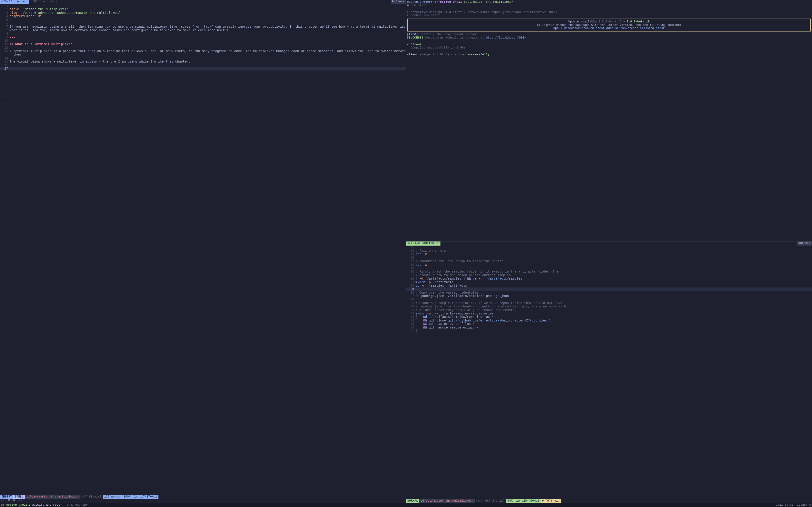  What do you see at coordinates (203, 34) in the screenshot?
I see `editor-line: 8` at bounding box center [203, 34].